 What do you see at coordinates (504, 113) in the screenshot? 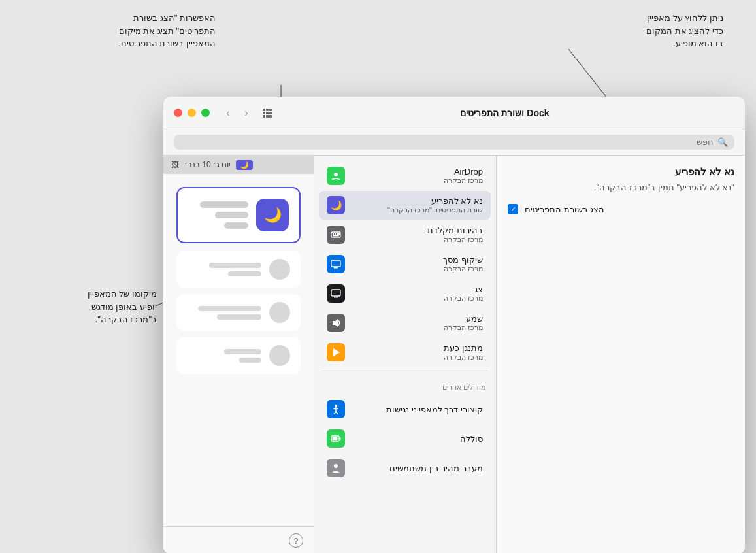
I see `window-title: Dock ושורת התפריטים` at bounding box center [504, 113].